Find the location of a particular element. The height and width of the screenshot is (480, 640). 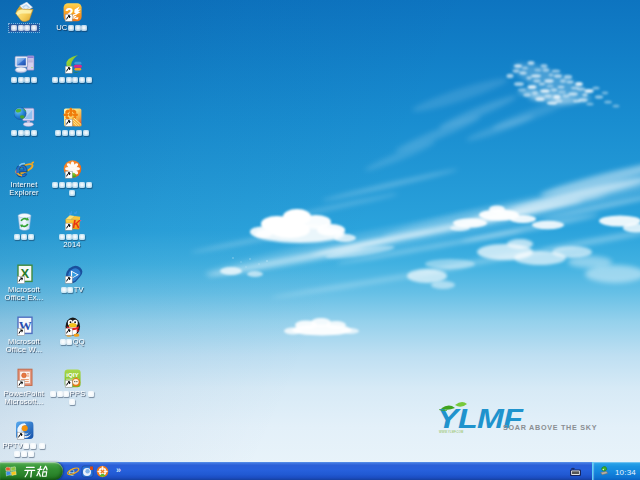

svg-text: e is located at coordinates (21, 170).